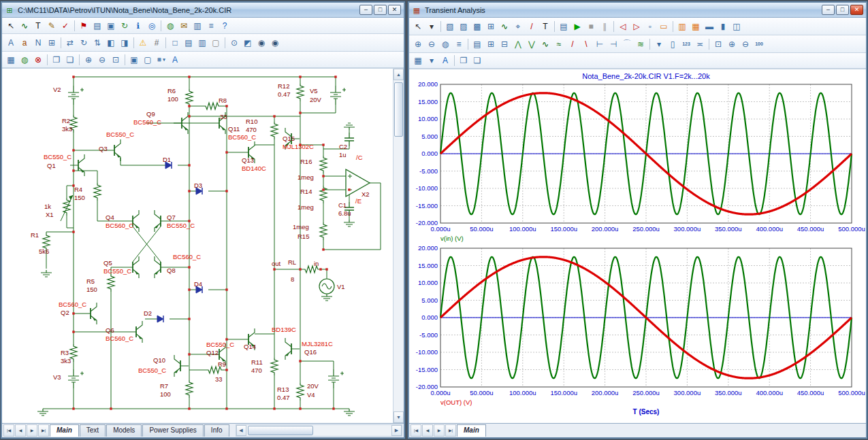  Describe the element at coordinates (261, 43) in the screenshot. I see `find-icon: ◉` at that location.